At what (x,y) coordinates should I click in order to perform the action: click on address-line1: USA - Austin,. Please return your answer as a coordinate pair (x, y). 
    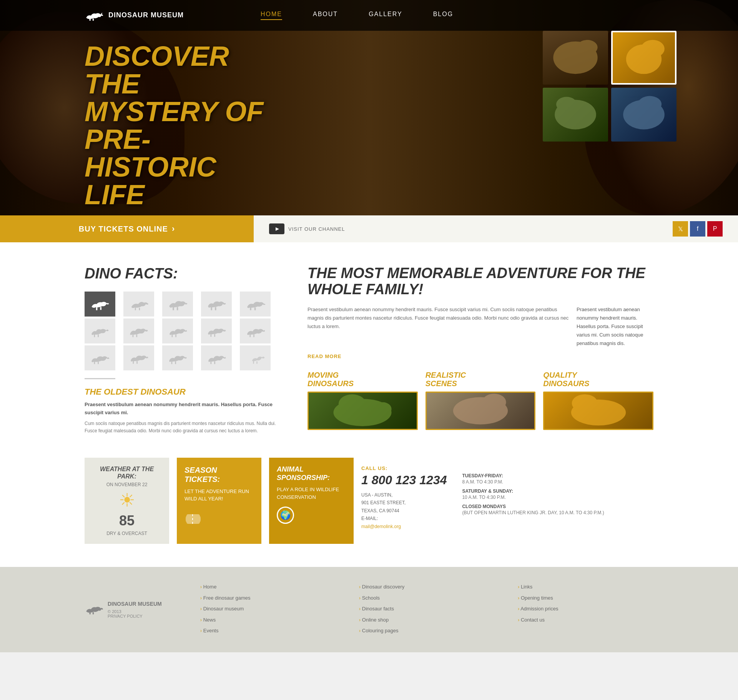
    Looking at the image, I should click on (377, 495).